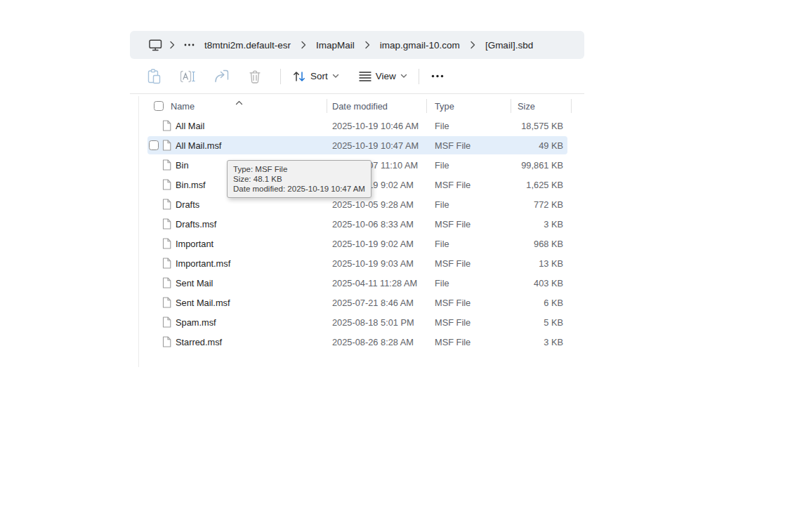 Image resolution: width=809 pixels, height=532 pixels. Describe the element at coordinates (336, 45) in the screenshot. I see `breadcrumb-item-imapmail: ImapMail` at that location.